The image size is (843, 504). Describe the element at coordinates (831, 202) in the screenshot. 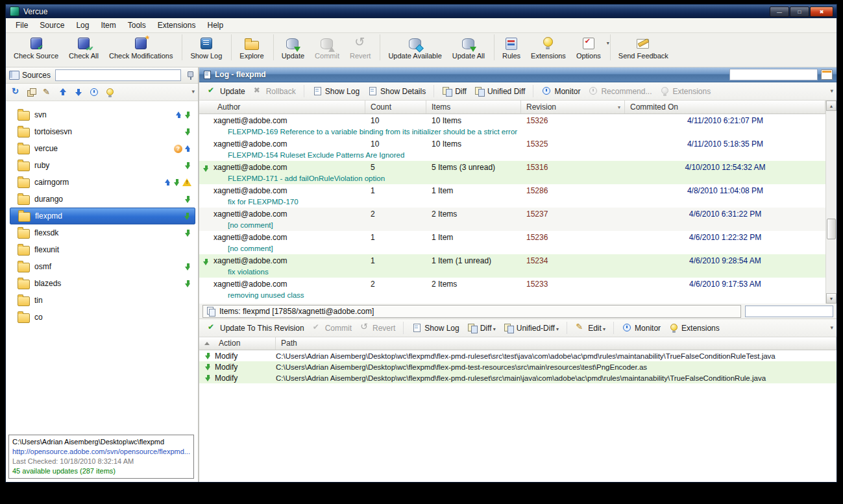

I see `log-scrollbar: ▲ ▼` at that location.